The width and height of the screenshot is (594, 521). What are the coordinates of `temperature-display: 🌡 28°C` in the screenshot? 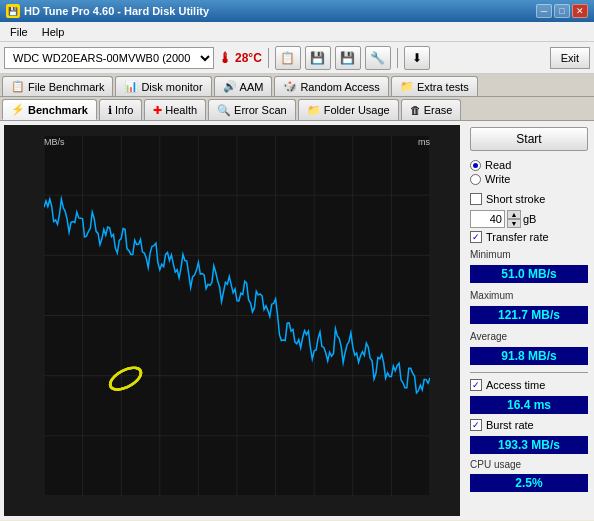 It's located at (240, 58).